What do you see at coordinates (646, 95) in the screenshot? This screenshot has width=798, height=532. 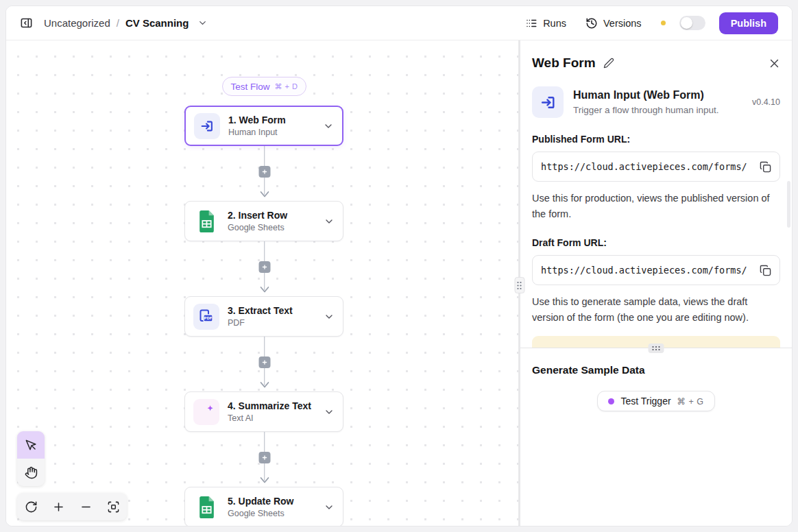 I see `piece-name: Human Input (Web Form)` at bounding box center [646, 95].